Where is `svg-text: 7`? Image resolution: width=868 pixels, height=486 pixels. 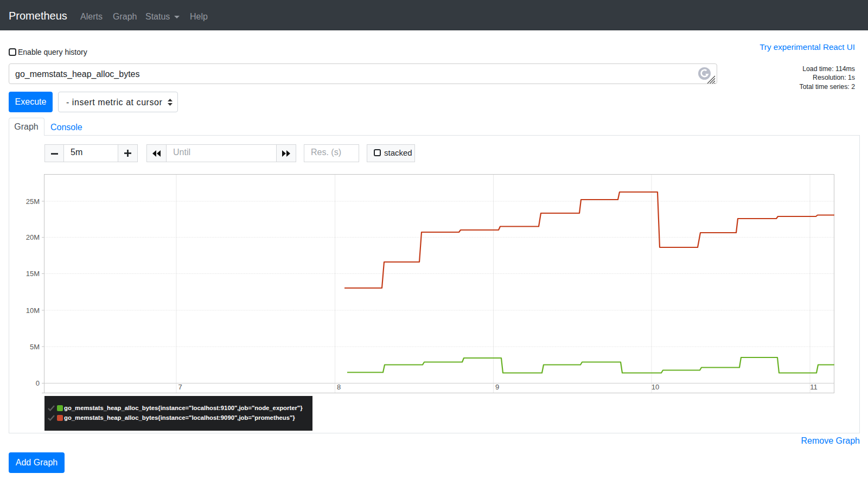 svg-text: 7 is located at coordinates (180, 387).